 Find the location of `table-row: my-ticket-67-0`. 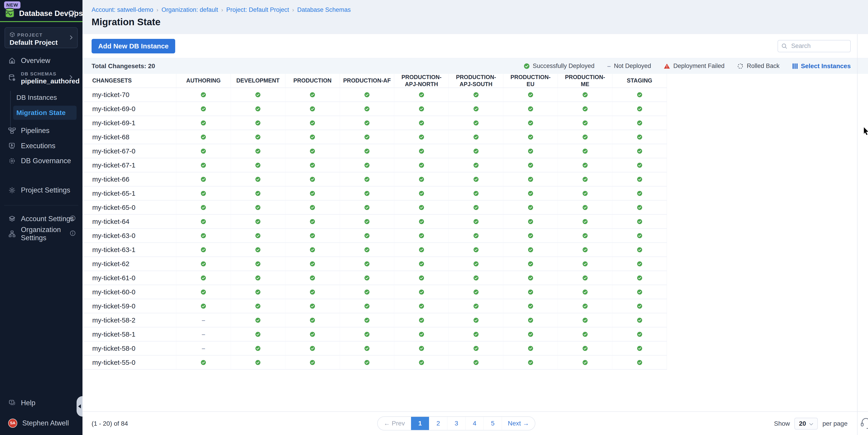

table-row: my-ticket-67-0 is located at coordinates (375, 151).